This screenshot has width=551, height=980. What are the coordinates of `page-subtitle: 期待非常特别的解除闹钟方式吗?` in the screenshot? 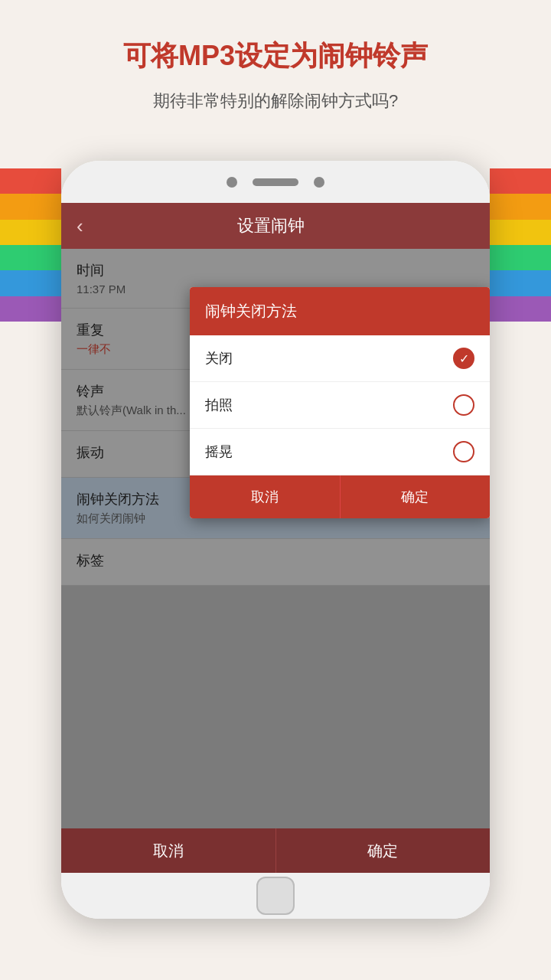 It's located at (276, 101).